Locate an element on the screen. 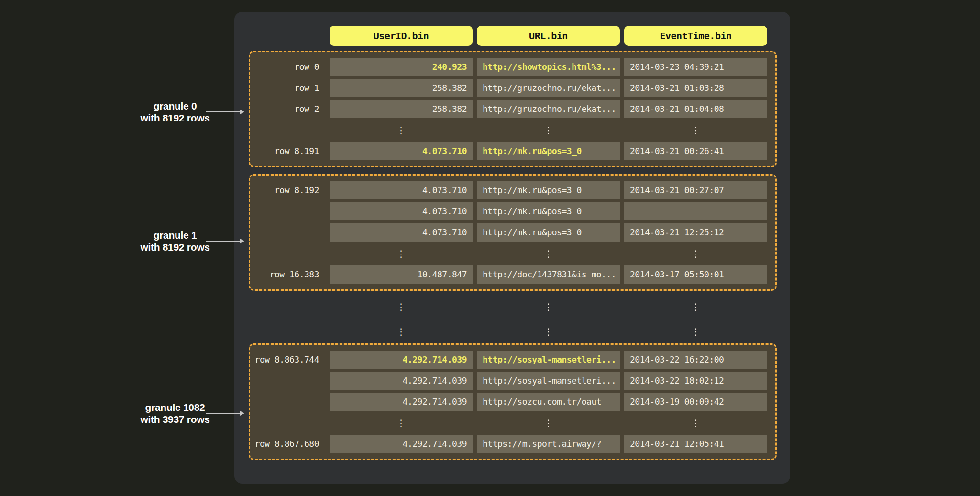 This screenshot has width=980, height=496. table-row: row 8.863.744 4.292.714.039 http://sosya… is located at coordinates (513, 360).